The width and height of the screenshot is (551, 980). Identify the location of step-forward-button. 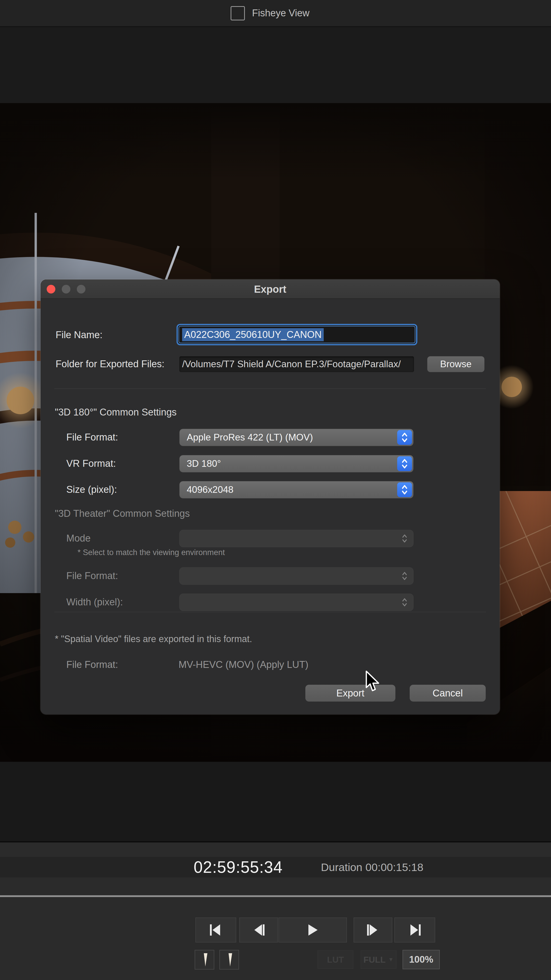
(373, 930).